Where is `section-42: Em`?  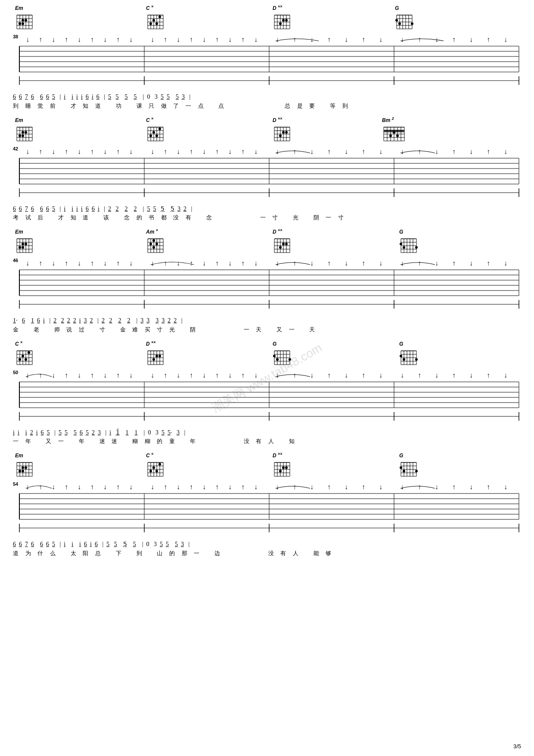
section-42: Em is located at coordinates (267, 169).